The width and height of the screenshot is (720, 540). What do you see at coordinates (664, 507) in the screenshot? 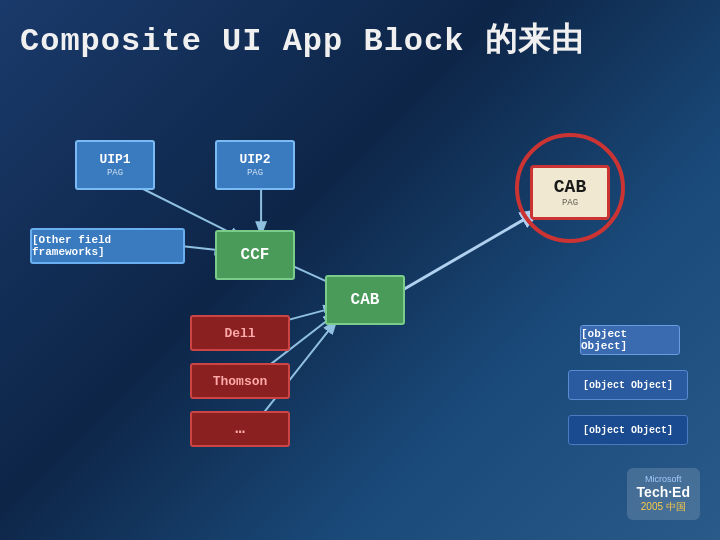
I see `teched-year: 2005 中国` at bounding box center [664, 507].